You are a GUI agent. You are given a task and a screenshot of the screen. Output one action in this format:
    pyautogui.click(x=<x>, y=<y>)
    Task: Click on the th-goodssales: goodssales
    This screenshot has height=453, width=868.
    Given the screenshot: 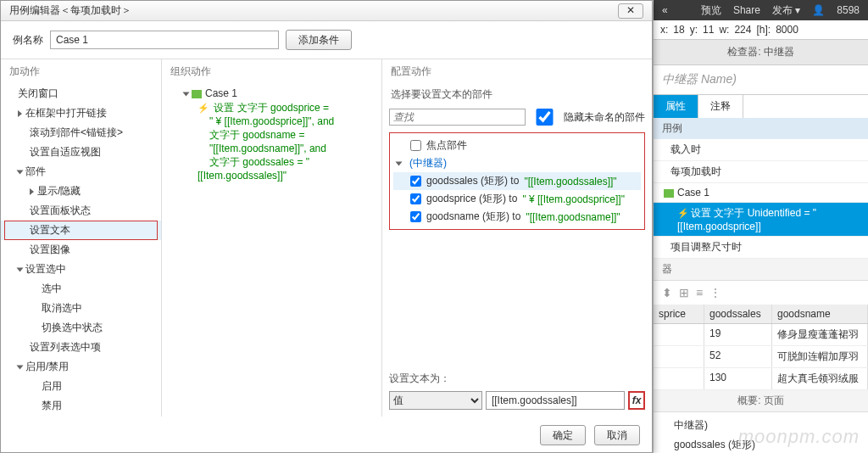 What is the action you would take?
    pyautogui.click(x=738, y=314)
    